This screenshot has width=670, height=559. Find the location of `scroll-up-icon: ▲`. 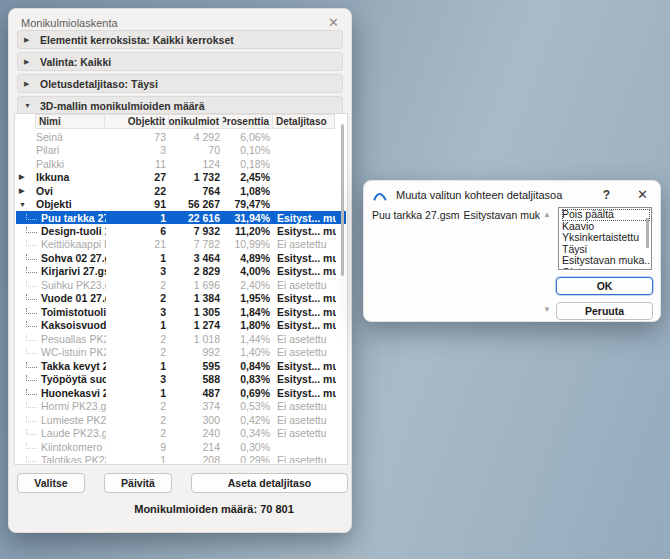

scroll-up-icon: ▲ is located at coordinates (547, 214).